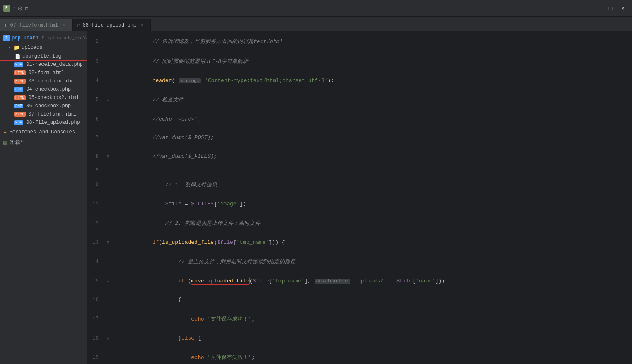  What do you see at coordinates (372, 119) in the screenshot?
I see `code-content: //echo '<pre>';` at bounding box center [372, 119].